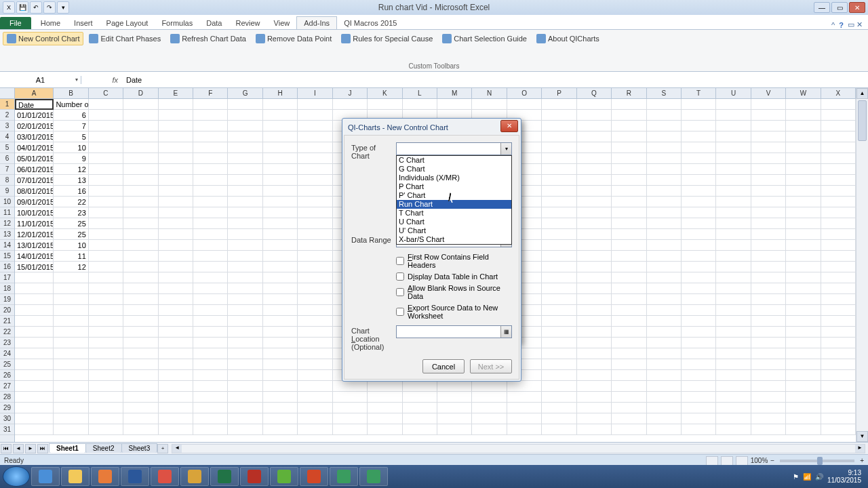 The height and width of the screenshot is (488, 868). What do you see at coordinates (665, 115) in the screenshot?
I see `cell-S2` at bounding box center [665, 115].